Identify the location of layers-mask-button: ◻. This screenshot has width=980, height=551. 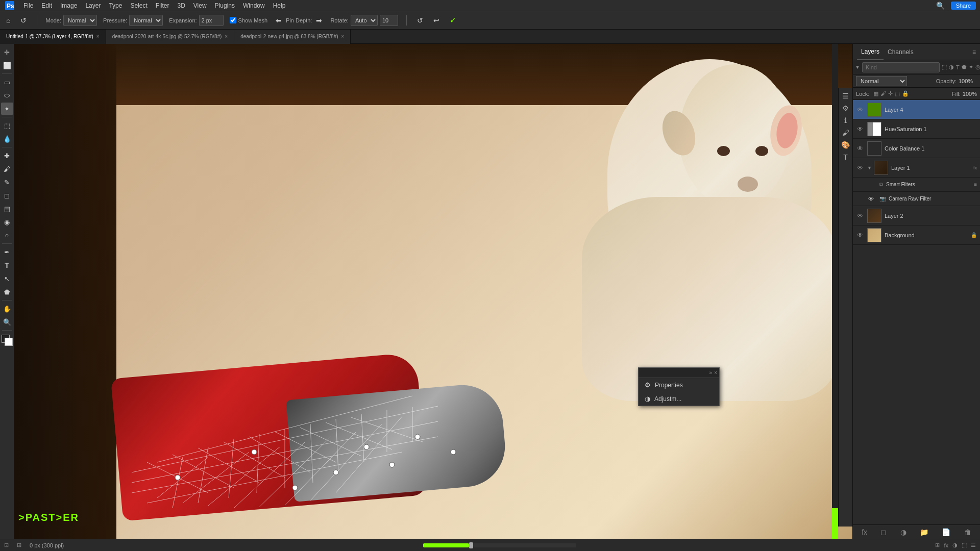
(884, 532).